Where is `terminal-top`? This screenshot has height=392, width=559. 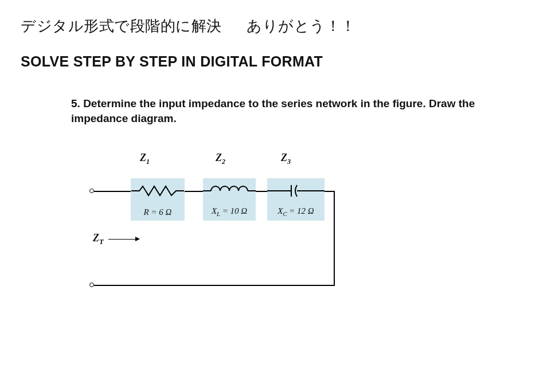 terminal-top is located at coordinates (92, 191).